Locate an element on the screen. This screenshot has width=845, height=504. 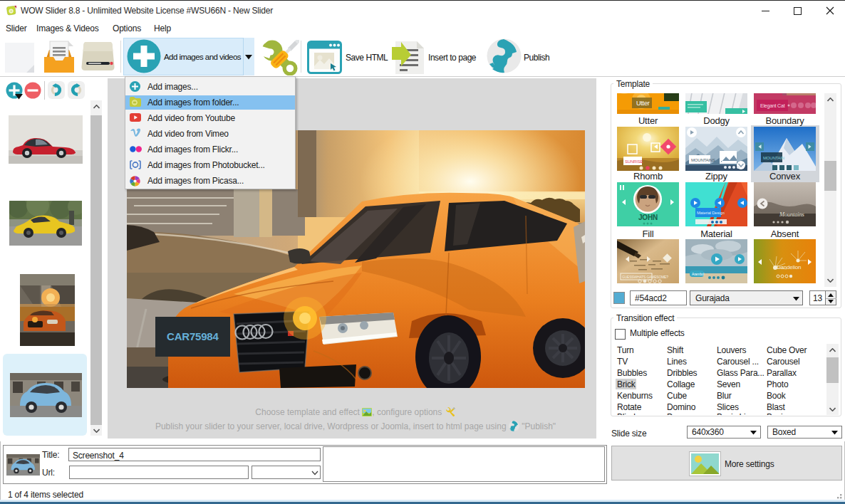
svg-text: GUESSWHATS GAMESOME? is located at coordinates (646, 277).